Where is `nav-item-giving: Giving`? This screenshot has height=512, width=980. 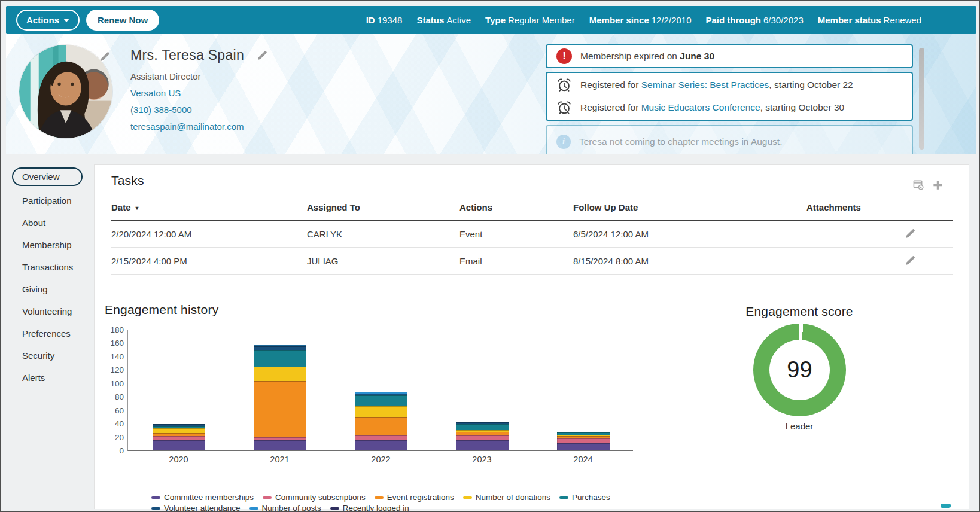
nav-item-giving: Giving is located at coordinates (51, 289).